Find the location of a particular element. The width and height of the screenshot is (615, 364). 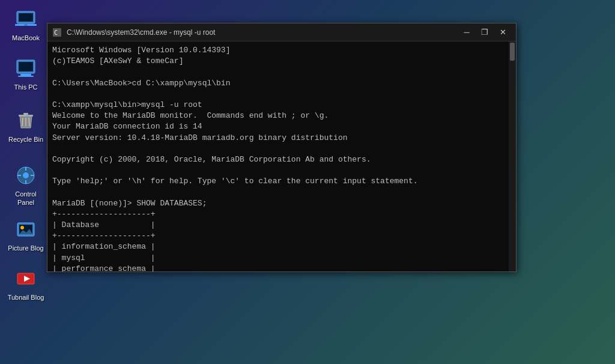

macbook-icon is located at coordinates (26, 19).